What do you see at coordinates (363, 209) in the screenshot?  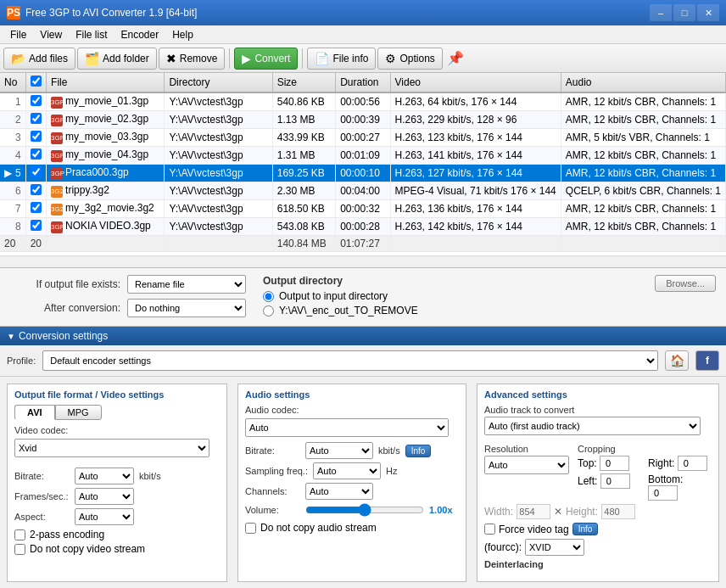 I see `table-row: 7 3G2my_3g2_movie.3g2 Y:\AV\vctest\3gp 6…` at bounding box center [363, 209].